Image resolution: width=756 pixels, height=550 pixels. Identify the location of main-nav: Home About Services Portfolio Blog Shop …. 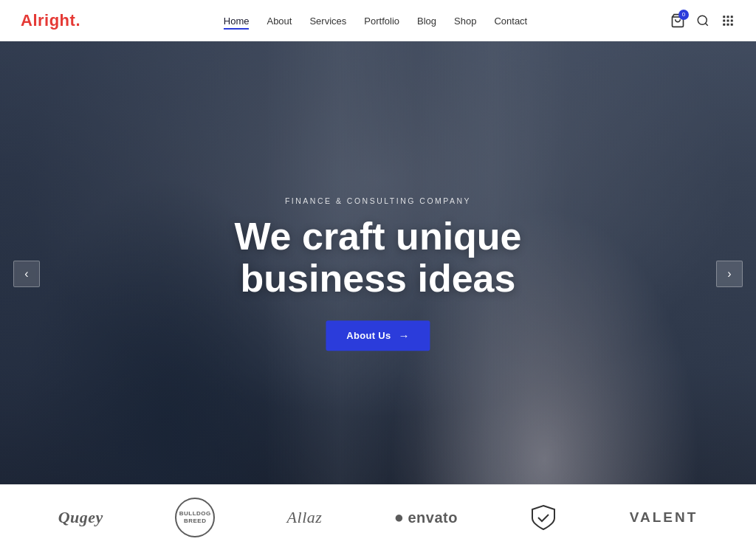
(375, 21).